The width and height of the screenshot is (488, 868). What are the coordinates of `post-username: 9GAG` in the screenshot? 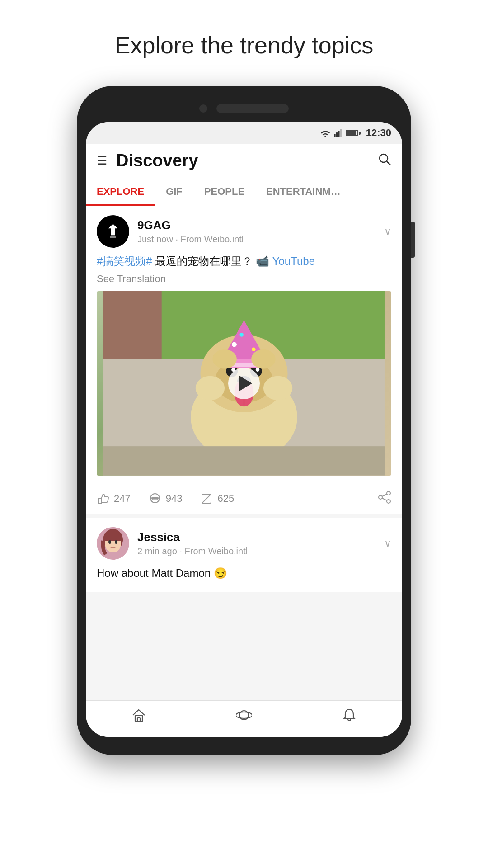 It's located at (261, 225).